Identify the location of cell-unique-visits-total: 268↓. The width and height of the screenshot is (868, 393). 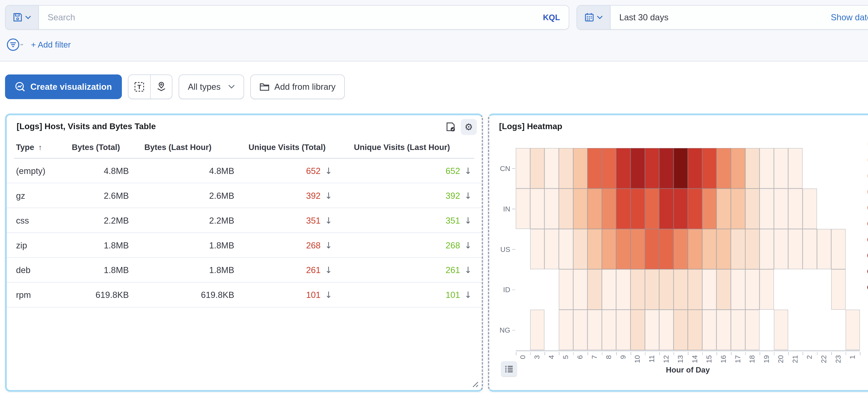
(301, 245).